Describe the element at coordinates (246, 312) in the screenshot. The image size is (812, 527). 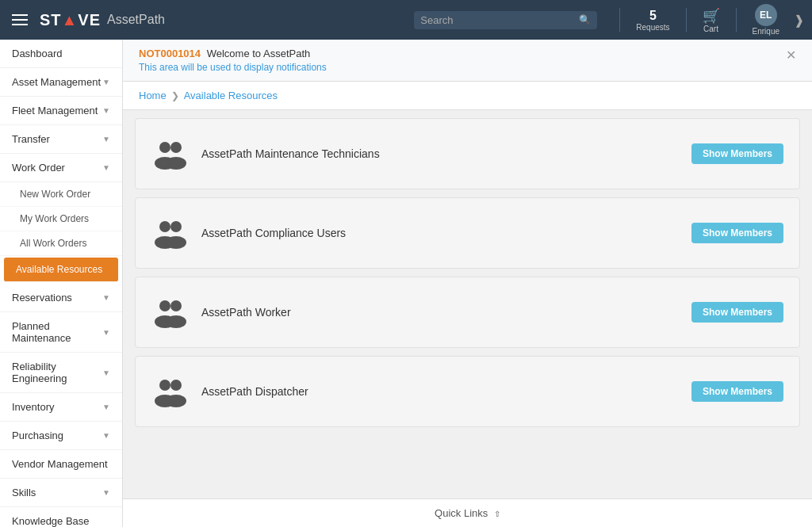
I see `resource-name-3: AssetPath Worker` at that location.